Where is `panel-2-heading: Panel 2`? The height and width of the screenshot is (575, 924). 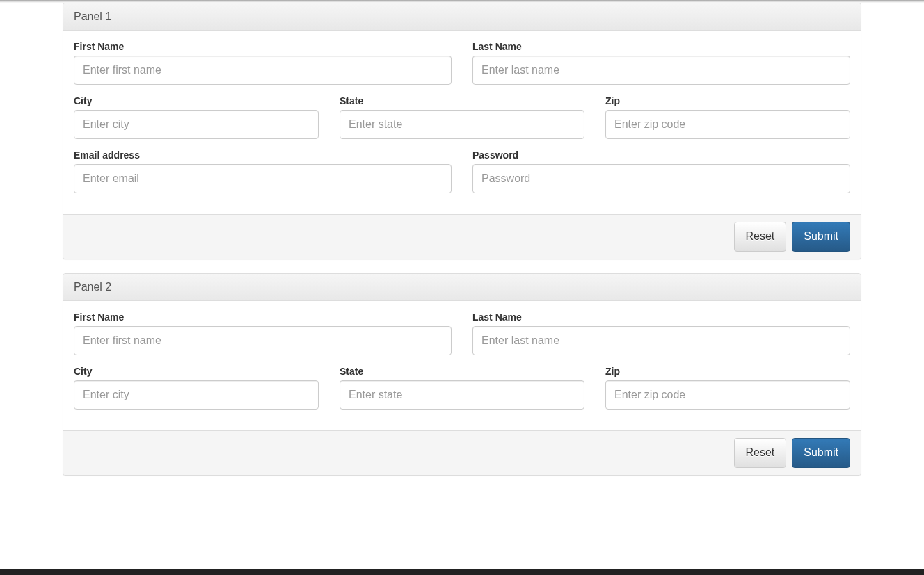
panel-2-heading: Panel 2 is located at coordinates (462, 288).